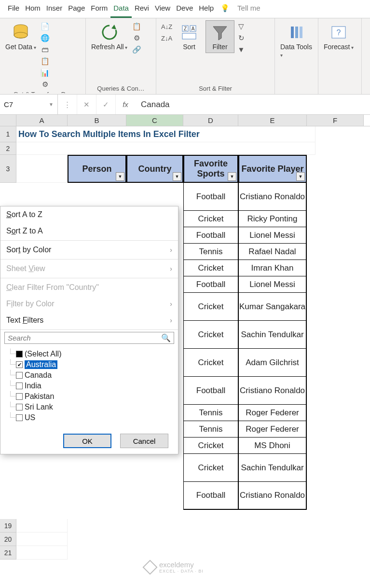 The width and height of the screenshot is (370, 588). Describe the element at coordinates (241, 38) in the screenshot. I see `filter-small-icons: ▽↻▼` at that location.